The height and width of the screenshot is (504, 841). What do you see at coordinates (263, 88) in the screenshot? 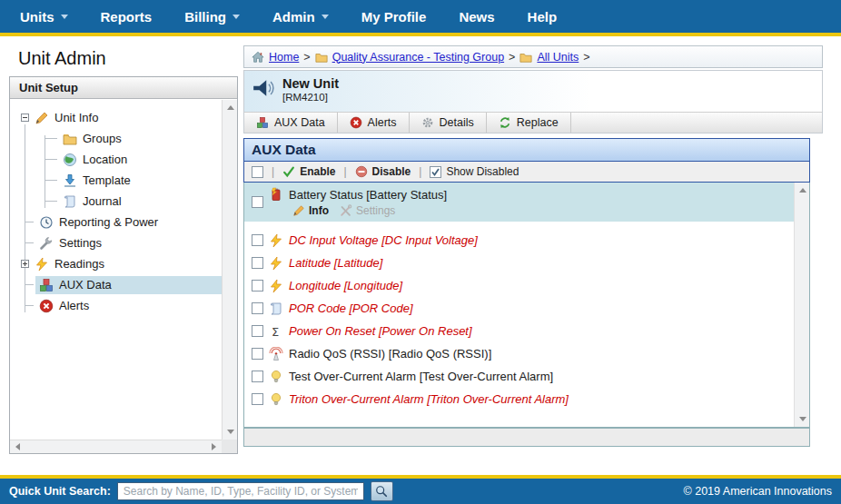
I see `megaphone-icon` at bounding box center [263, 88].